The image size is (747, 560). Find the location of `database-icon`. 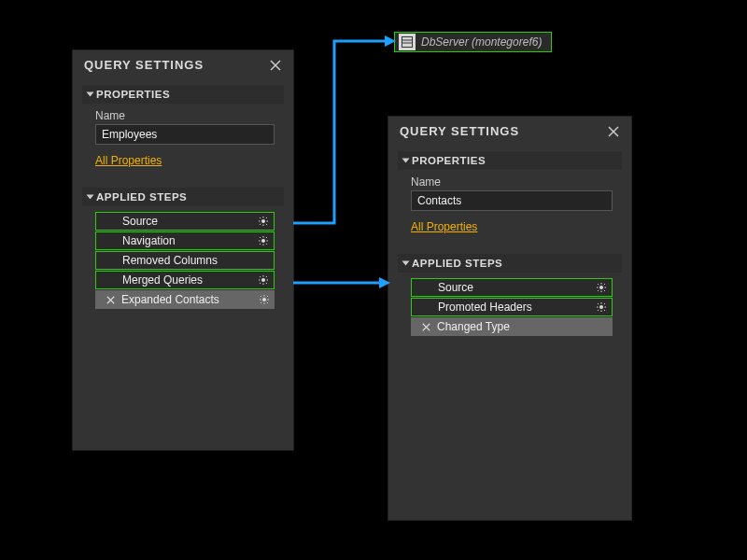

database-icon is located at coordinates (407, 42).